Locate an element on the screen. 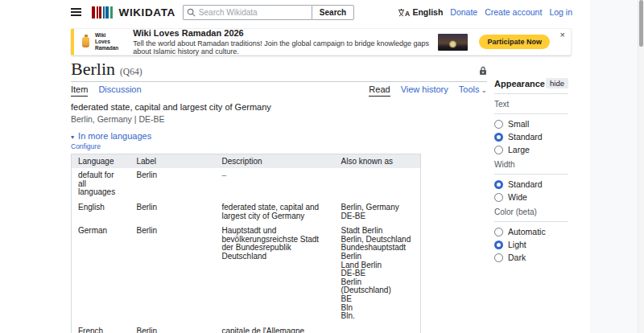 This screenshot has width=644, height=333. radio-option-text-large: Large is located at coordinates (531, 150).